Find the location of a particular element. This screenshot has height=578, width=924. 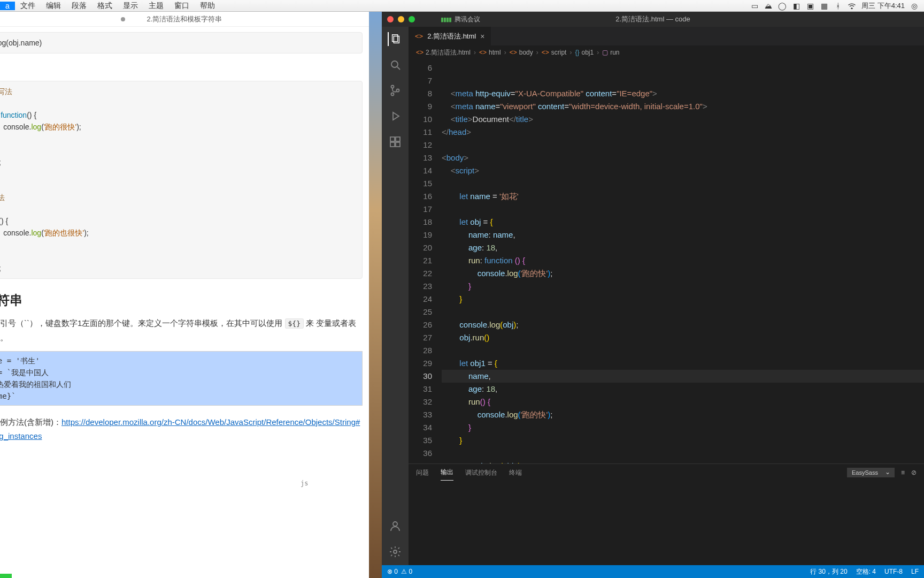

zoom-icon is located at coordinates (412, 19).